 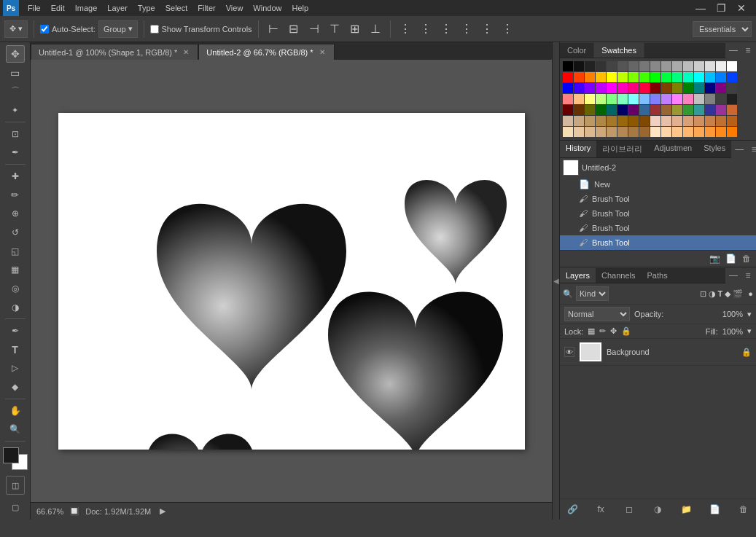 I want to click on menu-file: File, so click(x=34, y=8).